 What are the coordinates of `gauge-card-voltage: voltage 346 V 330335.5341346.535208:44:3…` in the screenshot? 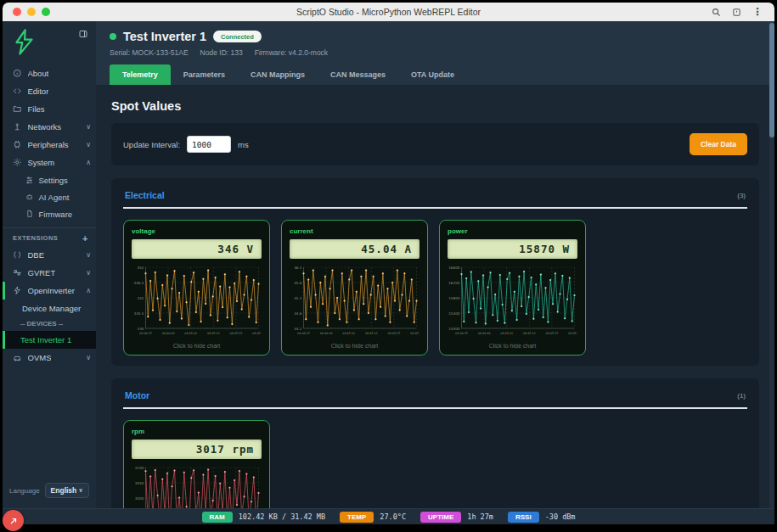 It's located at (197, 288).